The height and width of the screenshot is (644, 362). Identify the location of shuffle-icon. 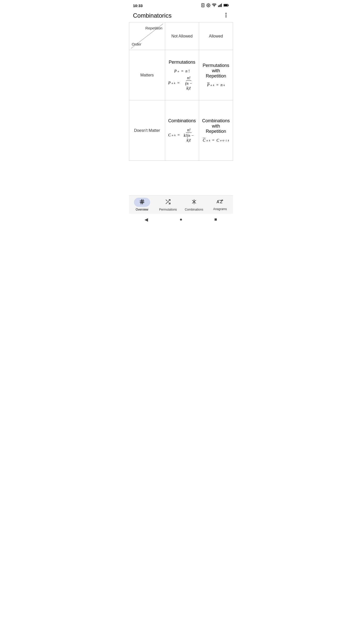
(168, 202).